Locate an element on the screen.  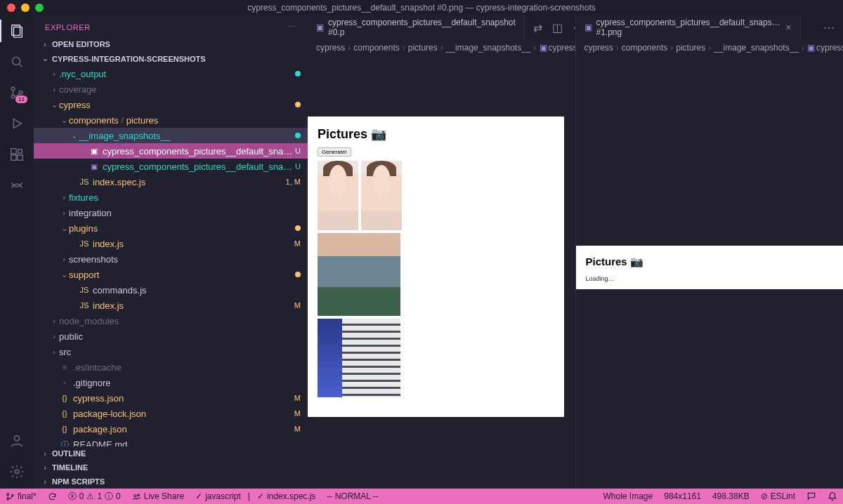
eslint-status: ⊘ ESLint is located at coordinates (778, 496).